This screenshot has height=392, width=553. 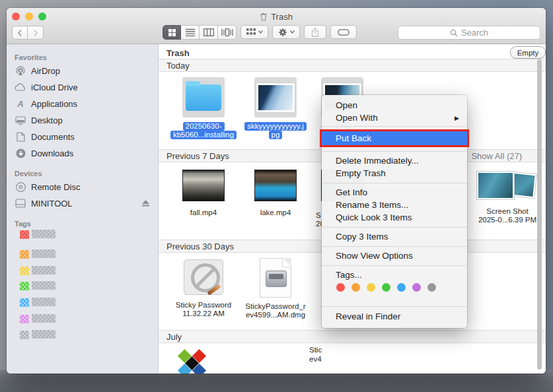 I want to click on empty-trash-button: Empty, so click(x=528, y=53).